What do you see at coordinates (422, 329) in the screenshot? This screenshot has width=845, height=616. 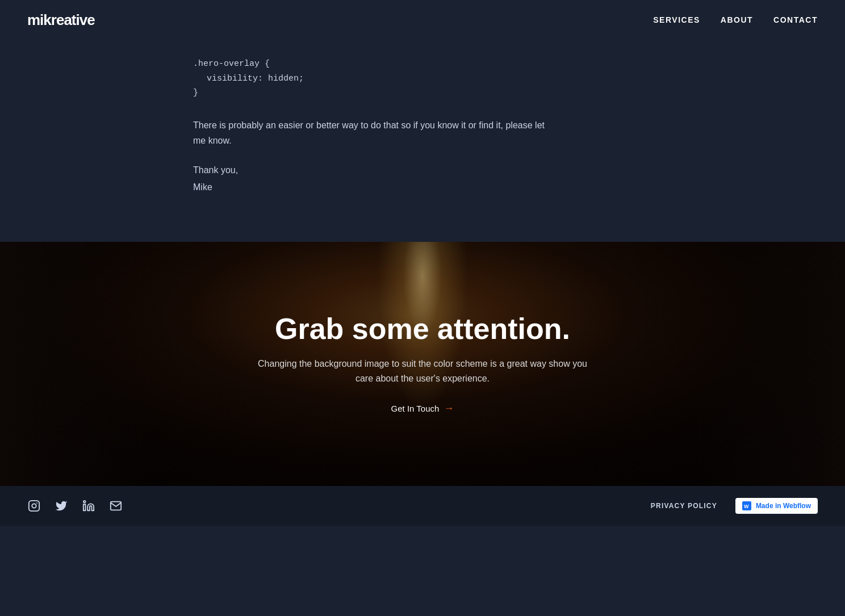 I see `hero-title: Grab some attention.` at bounding box center [422, 329].